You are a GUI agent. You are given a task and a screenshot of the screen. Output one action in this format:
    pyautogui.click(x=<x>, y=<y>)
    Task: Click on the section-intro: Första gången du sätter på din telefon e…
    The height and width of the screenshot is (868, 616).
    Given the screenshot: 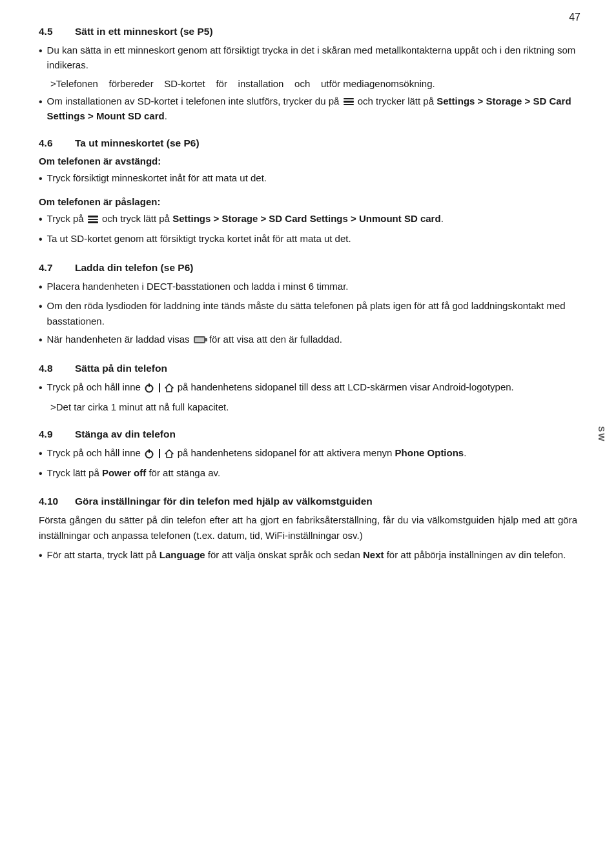 What is the action you would take?
    pyautogui.click(x=308, y=528)
    